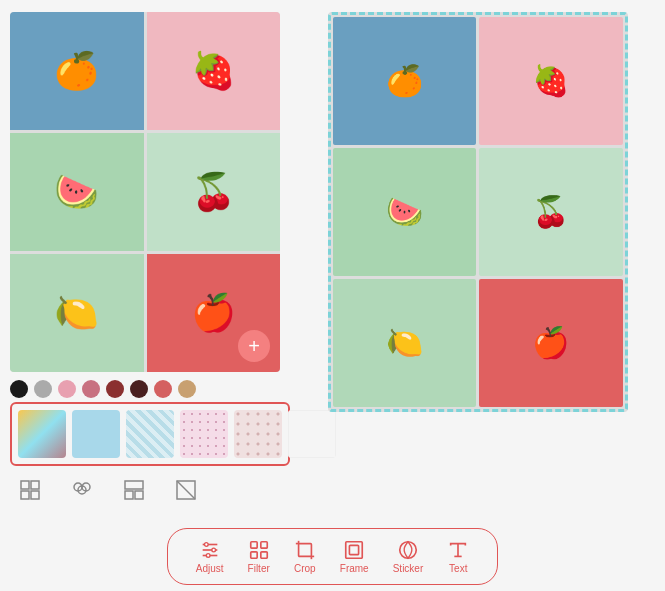 This screenshot has width=665, height=591. What do you see at coordinates (150, 434) in the screenshot?
I see `pattern-selection` at bounding box center [150, 434].